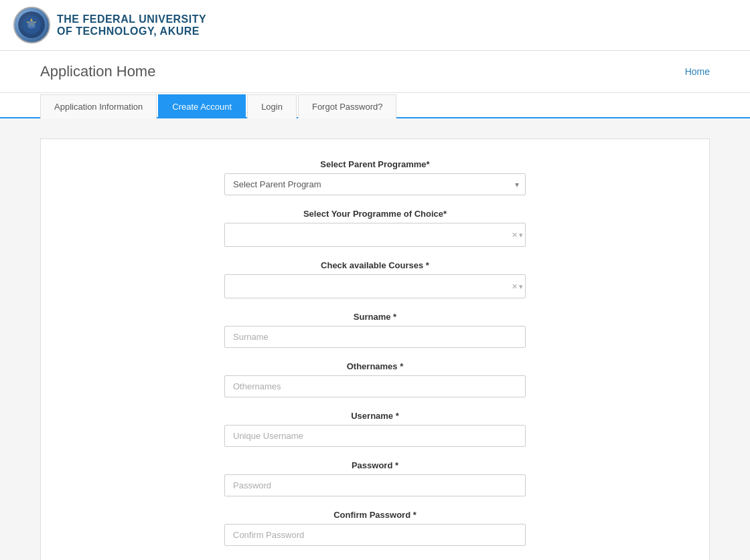 The height and width of the screenshot is (560, 750). Describe the element at coordinates (375, 265) in the screenshot. I see `check-courses-label: Check available Courses *` at that location.